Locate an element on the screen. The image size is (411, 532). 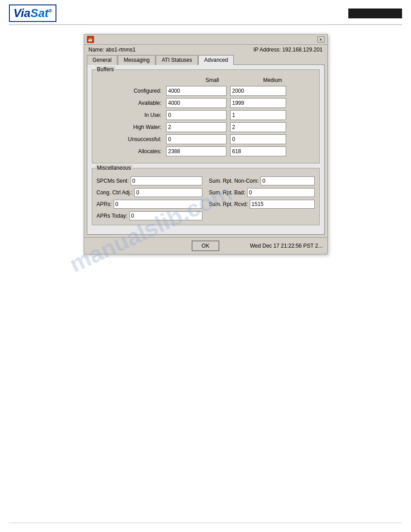
header-dark-block is located at coordinates (375, 13).